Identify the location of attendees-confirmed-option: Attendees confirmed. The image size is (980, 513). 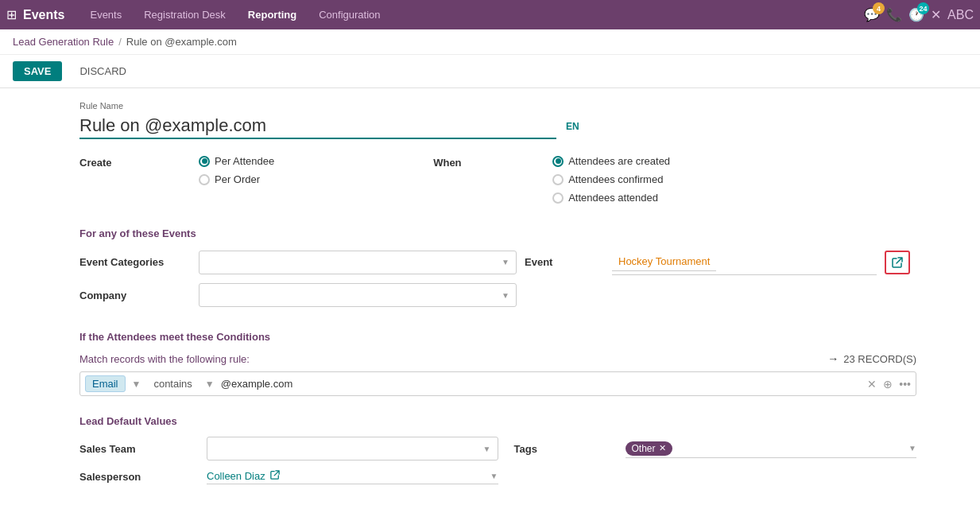
(611, 180).